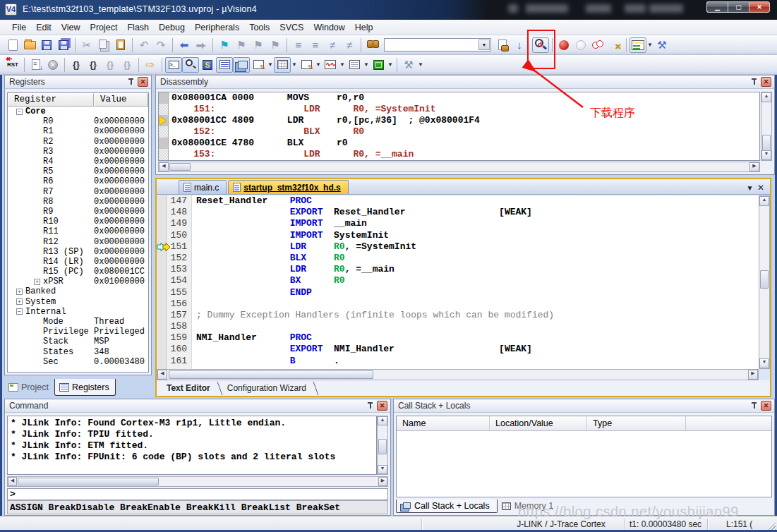  I want to click on menu-help: Help, so click(364, 28).